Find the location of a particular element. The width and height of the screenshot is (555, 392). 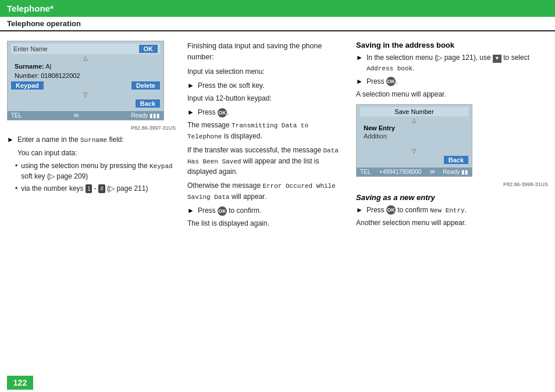

phone-arrow-up: △ is located at coordinates (86, 58).